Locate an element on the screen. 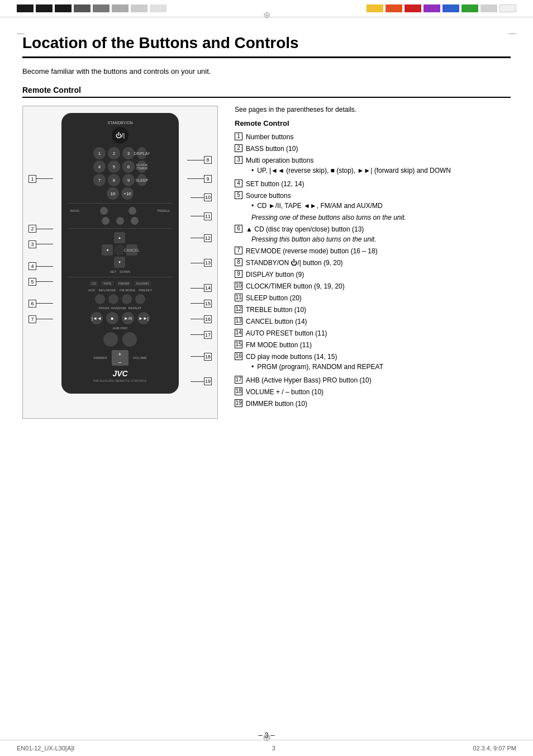 The height and width of the screenshot is (756, 533). tape-btn: TAPE is located at coordinates (107, 284).